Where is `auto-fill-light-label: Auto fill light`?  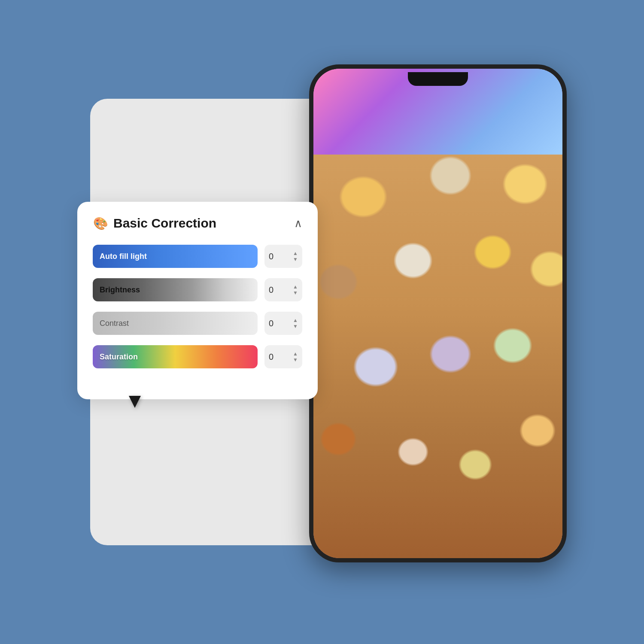 auto-fill-light-label: Auto fill light is located at coordinates (123, 257).